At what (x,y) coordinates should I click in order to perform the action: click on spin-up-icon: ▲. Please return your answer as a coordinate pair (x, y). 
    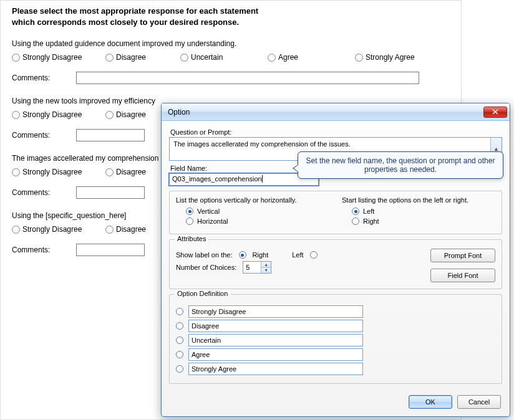
    Looking at the image, I should click on (266, 265).